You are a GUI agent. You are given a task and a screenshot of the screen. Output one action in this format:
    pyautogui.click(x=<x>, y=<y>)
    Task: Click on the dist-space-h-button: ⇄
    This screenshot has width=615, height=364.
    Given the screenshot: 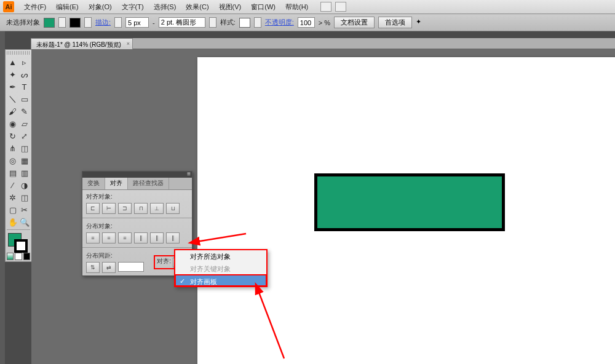 What is the action you would take?
    pyautogui.click(x=109, y=267)
    